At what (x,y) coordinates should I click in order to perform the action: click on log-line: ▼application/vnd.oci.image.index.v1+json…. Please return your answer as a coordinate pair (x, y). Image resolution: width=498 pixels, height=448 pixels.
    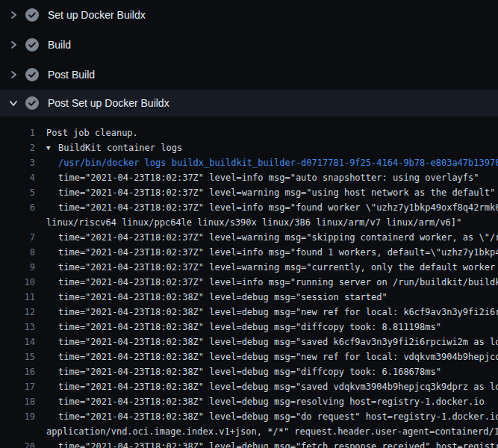
    Looking at the image, I should click on (249, 432).